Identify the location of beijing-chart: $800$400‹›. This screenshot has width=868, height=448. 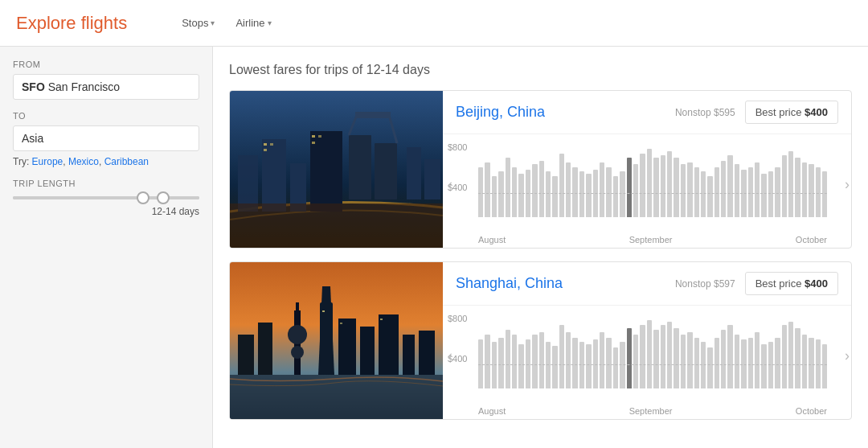
(647, 183).